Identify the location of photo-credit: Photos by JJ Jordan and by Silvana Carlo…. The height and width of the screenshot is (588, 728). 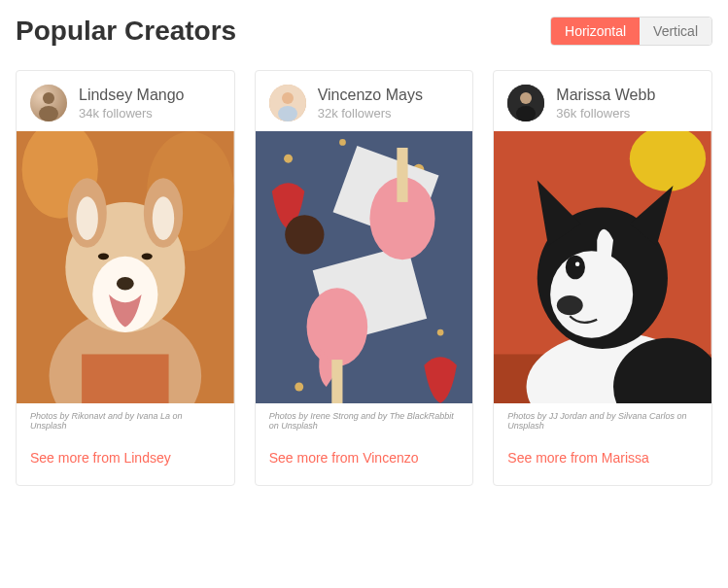
(603, 419).